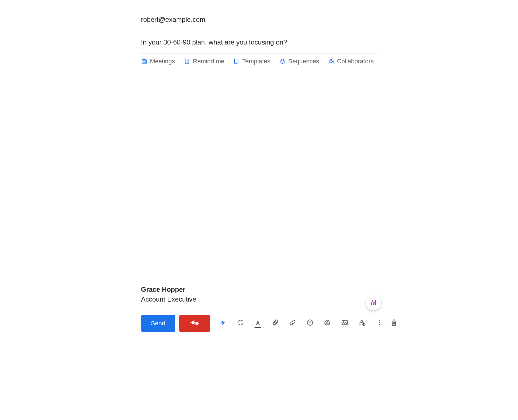 The width and height of the screenshot is (518, 420). I want to click on send-button: Send, so click(158, 323).